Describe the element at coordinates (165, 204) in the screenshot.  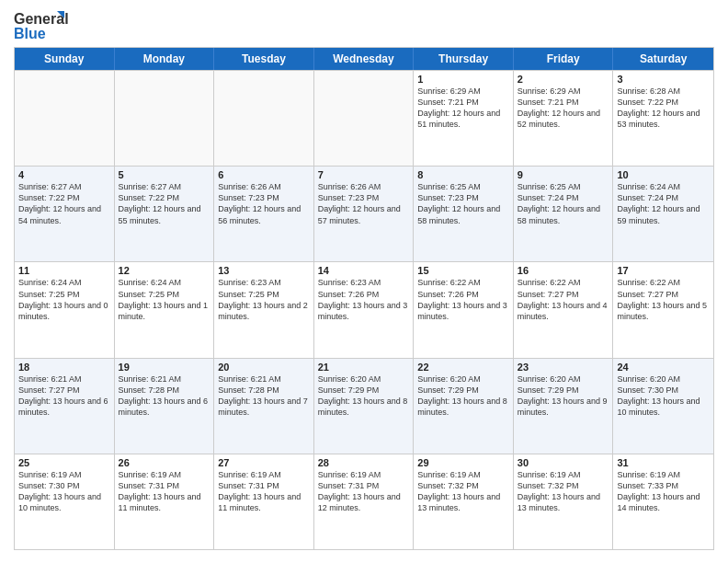
I see `day-info: Sunrise: 6:27 AM Sunset: 7:22 PM Dayligh…` at that location.